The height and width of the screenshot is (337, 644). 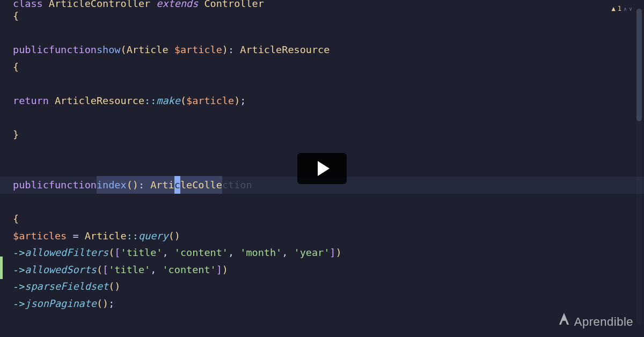 What do you see at coordinates (328, 236) in the screenshot?
I see `code-line: $articles = Article::query()` at bounding box center [328, 236].